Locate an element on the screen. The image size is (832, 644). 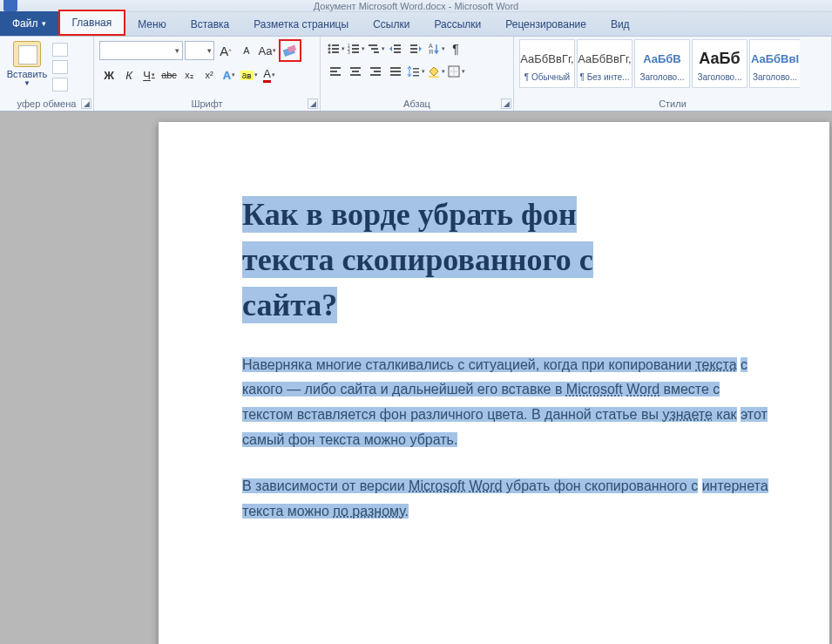
font-name-combo is located at coordinates (141, 51).